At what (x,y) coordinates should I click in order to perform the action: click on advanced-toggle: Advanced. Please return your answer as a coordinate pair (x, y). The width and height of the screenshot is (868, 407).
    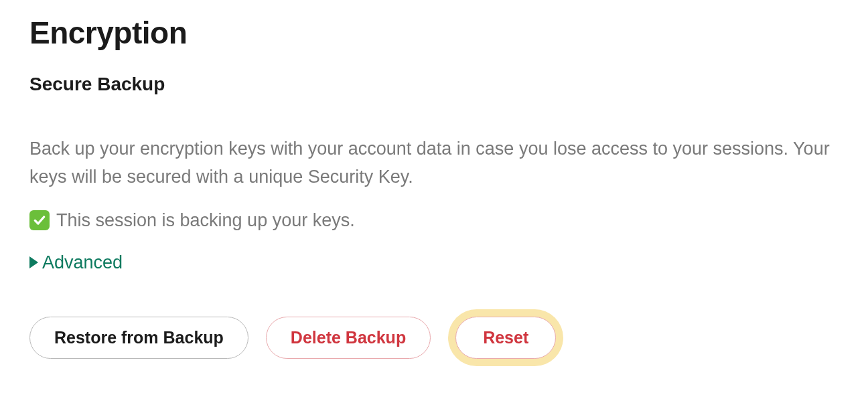
    Looking at the image, I should click on (76, 262).